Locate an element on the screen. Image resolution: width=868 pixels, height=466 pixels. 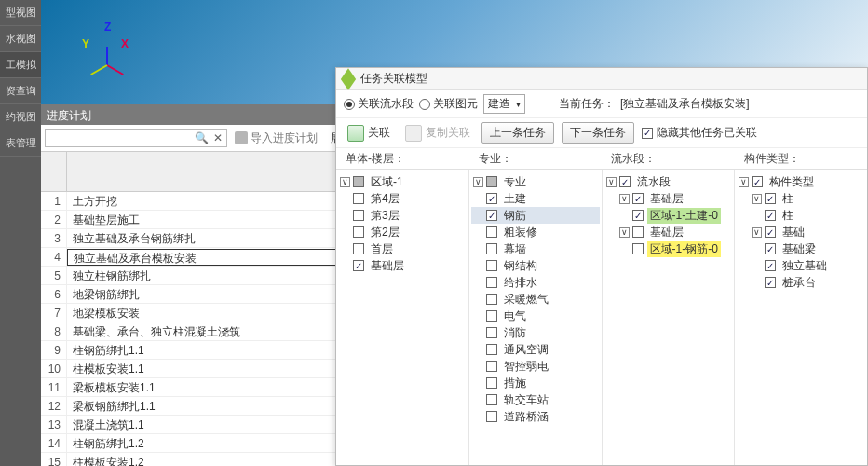
import-plan-button: 导入进度计划 is located at coordinates (276, 138).